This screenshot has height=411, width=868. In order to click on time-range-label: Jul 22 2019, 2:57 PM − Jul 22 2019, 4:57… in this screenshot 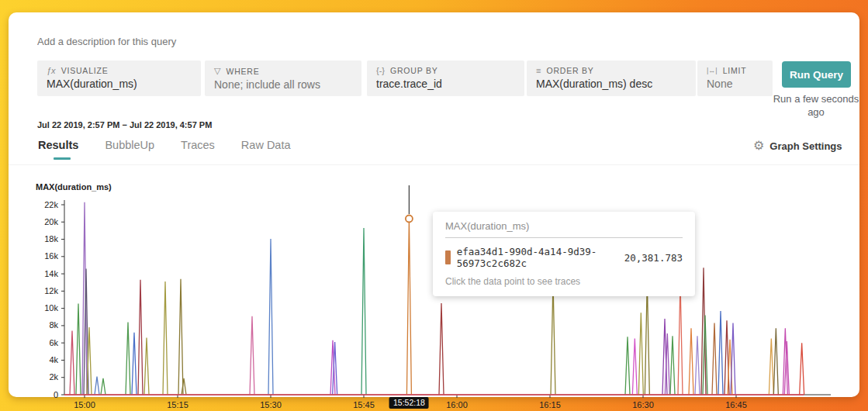, I will do `click(124, 125)`.